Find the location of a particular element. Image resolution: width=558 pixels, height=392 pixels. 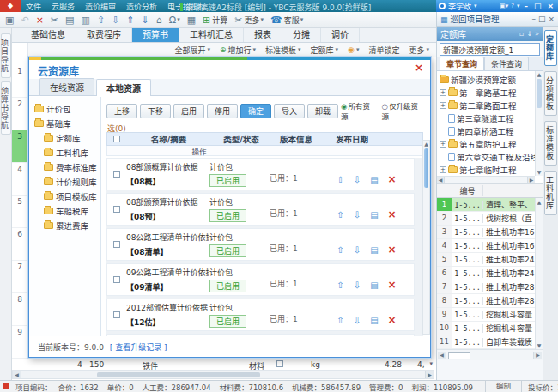

quota-name-input: 新疆沙漠预算定额_1 is located at coordinates (489, 50).